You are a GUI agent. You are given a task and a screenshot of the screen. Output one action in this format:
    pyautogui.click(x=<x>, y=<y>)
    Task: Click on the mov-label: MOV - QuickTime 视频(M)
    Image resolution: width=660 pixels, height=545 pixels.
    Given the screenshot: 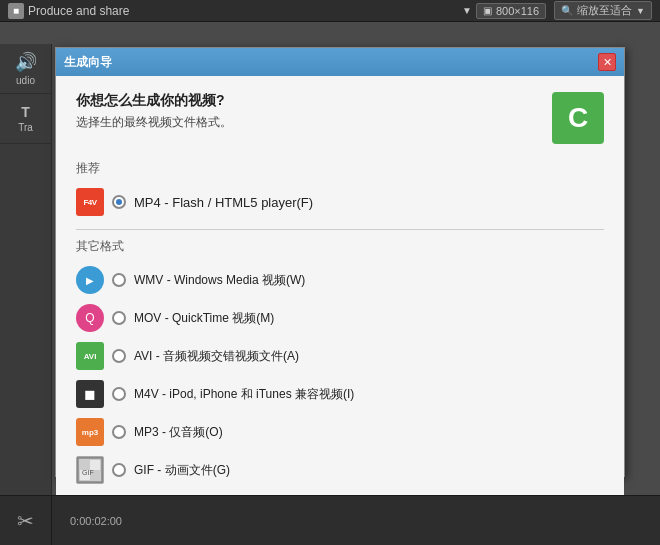 What is the action you would take?
    pyautogui.click(x=204, y=318)
    